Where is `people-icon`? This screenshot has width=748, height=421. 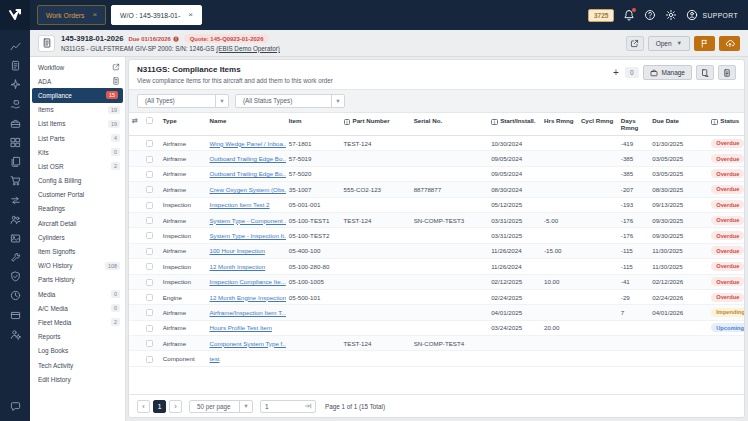 people-icon is located at coordinates (16, 220).